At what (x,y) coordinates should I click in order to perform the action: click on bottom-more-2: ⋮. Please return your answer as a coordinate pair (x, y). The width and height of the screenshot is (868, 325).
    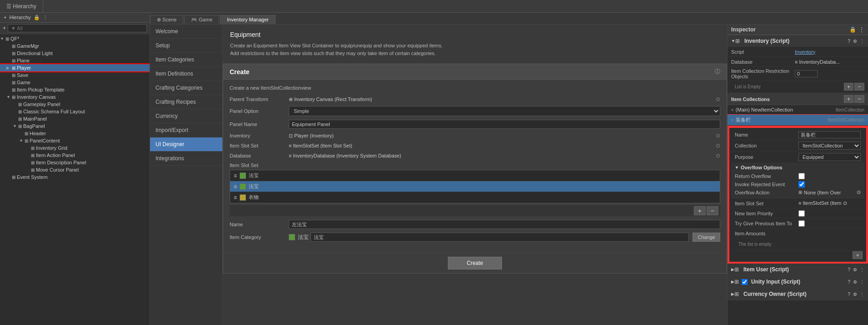
    Looking at the image, I should click on (862, 294).